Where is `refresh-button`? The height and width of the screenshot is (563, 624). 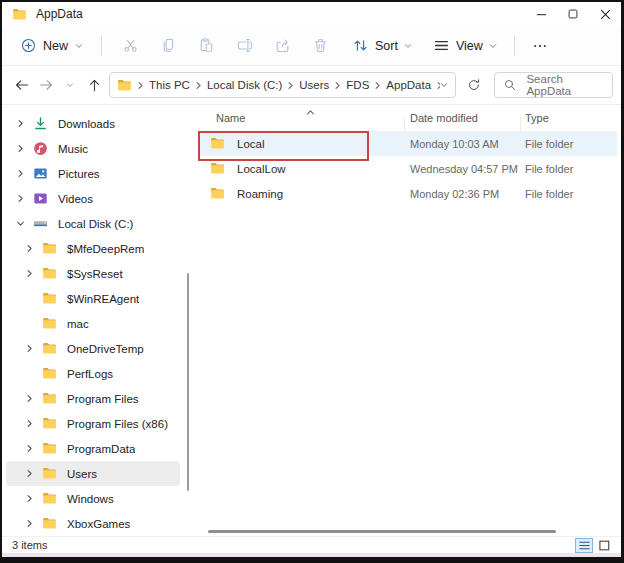
refresh-button is located at coordinates (474, 85).